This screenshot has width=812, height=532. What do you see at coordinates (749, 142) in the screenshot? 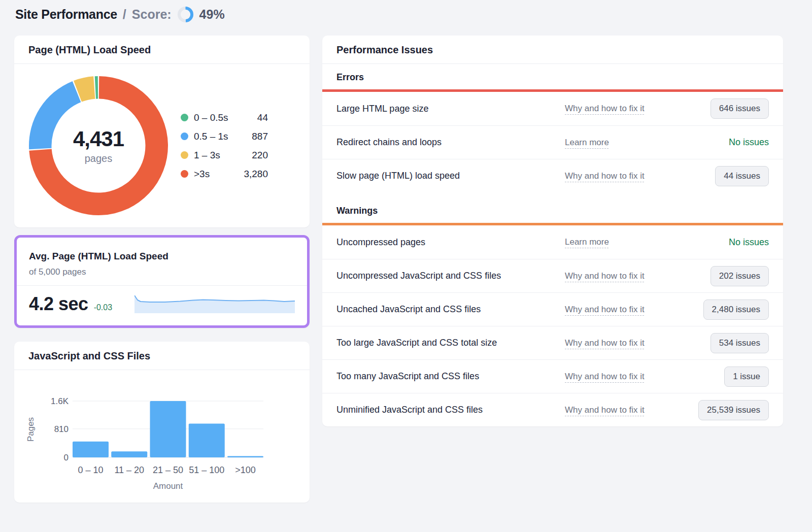
I see `issue-count-cell: No issues` at bounding box center [749, 142].